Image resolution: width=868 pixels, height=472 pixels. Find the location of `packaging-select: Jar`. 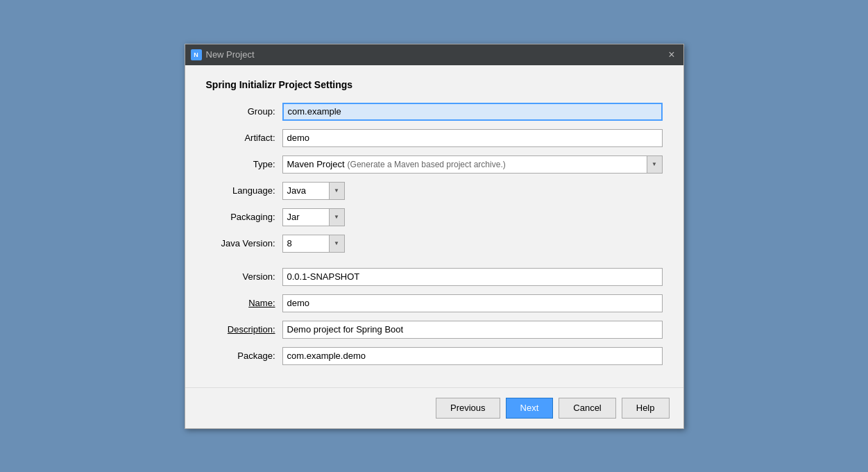

packaging-select: Jar is located at coordinates (314, 217).